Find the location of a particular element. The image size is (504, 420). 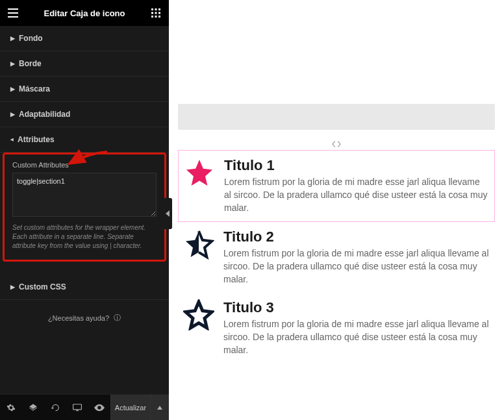

responsive-icon is located at coordinates (77, 408).